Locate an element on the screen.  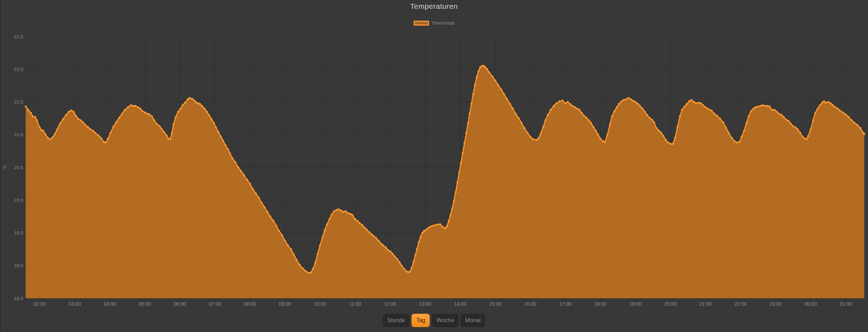
range-button-monat: Monat is located at coordinates (473, 320).